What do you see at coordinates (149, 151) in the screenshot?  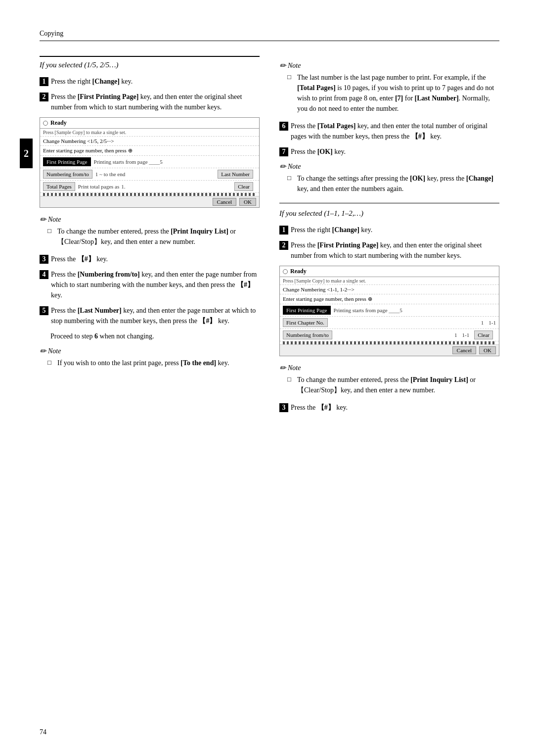 I see `ui-enter-hint-row: Enter starting page number, then press ⊕` at bounding box center [149, 151].